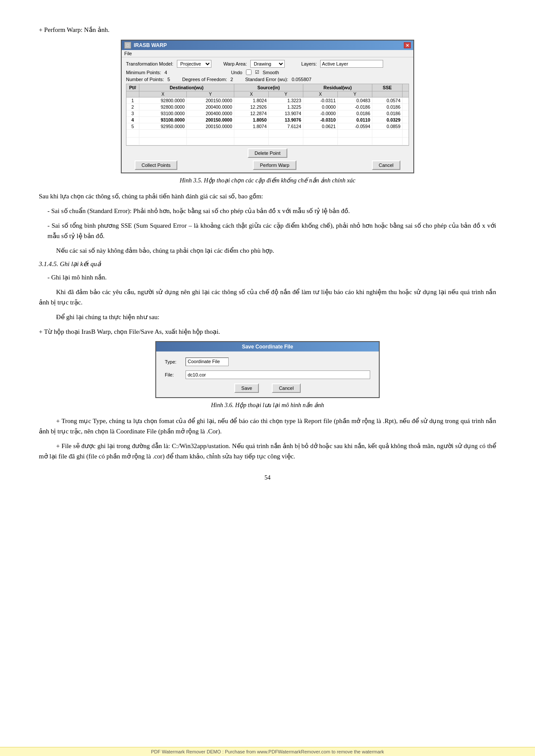 This screenshot has width=535, height=756. I want to click on save-dialog-titlebar: Save Coordinate File, so click(268, 347).